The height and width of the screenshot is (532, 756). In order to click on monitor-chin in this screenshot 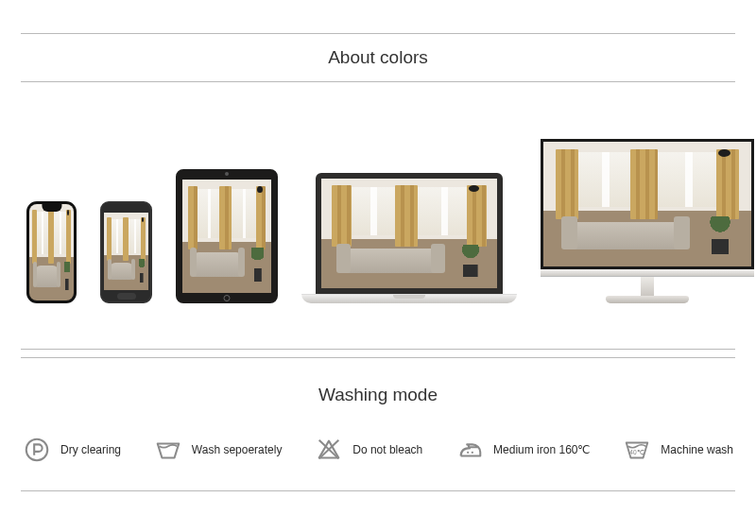, I will do `click(647, 273)`.